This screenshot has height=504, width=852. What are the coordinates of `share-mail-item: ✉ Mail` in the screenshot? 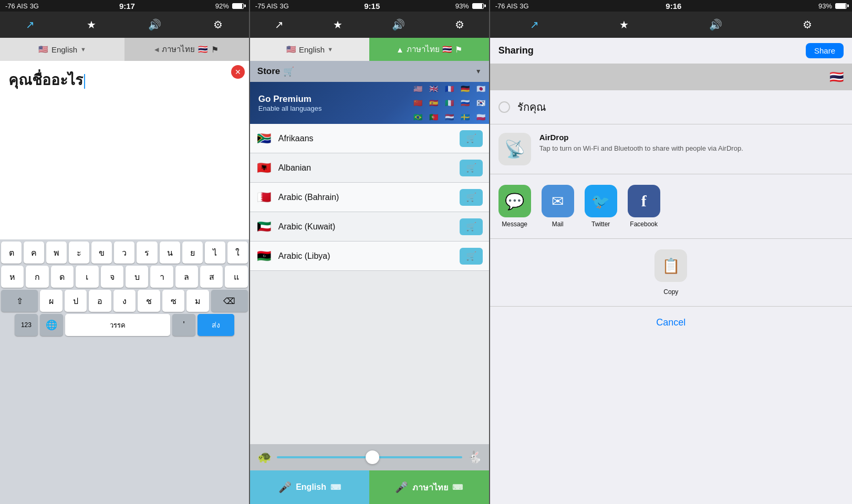 It's located at (558, 206).